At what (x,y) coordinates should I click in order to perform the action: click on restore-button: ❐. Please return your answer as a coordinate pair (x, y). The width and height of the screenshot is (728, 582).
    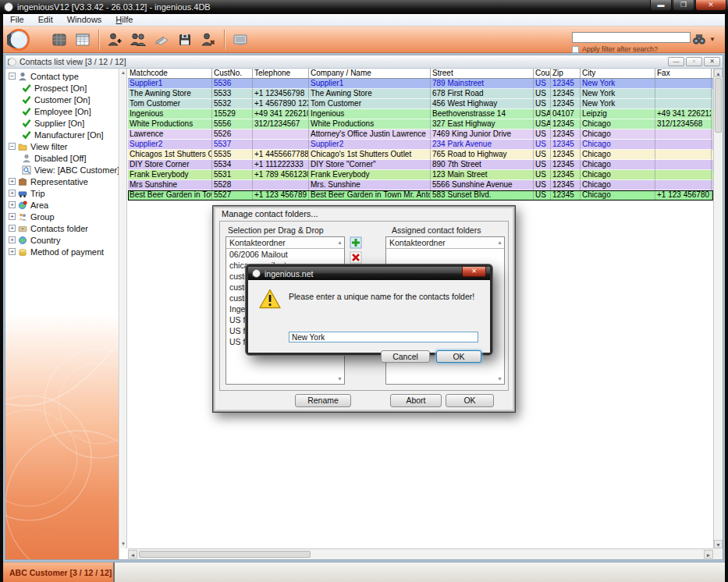
    Looking at the image, I should click on (684, 5).